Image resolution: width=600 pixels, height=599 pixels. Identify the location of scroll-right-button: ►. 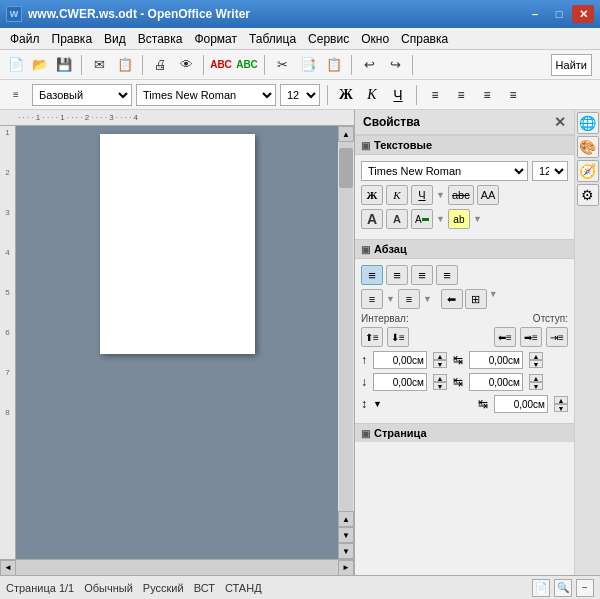
(346, 568).